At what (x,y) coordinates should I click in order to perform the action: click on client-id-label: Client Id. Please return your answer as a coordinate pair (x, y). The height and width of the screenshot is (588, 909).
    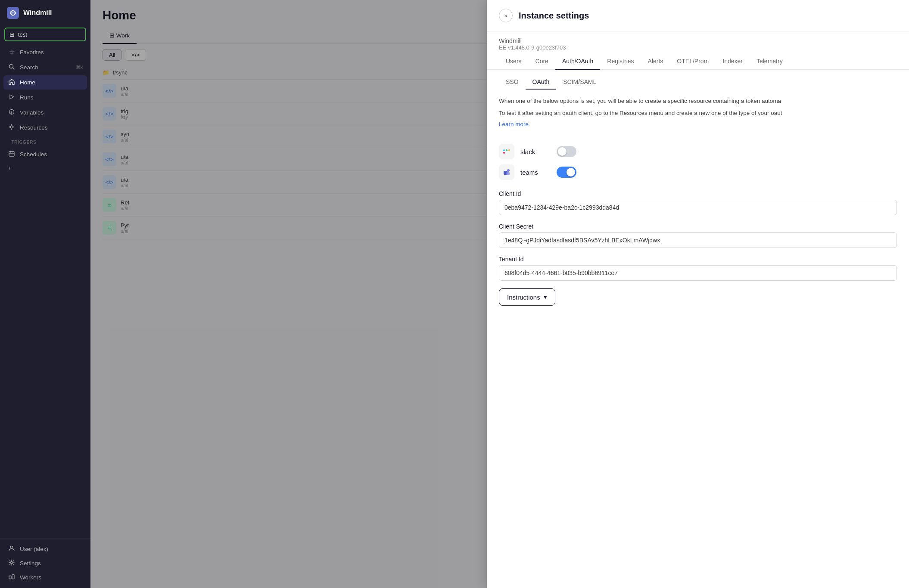
    Looking at the image, I should click on (698, 194).